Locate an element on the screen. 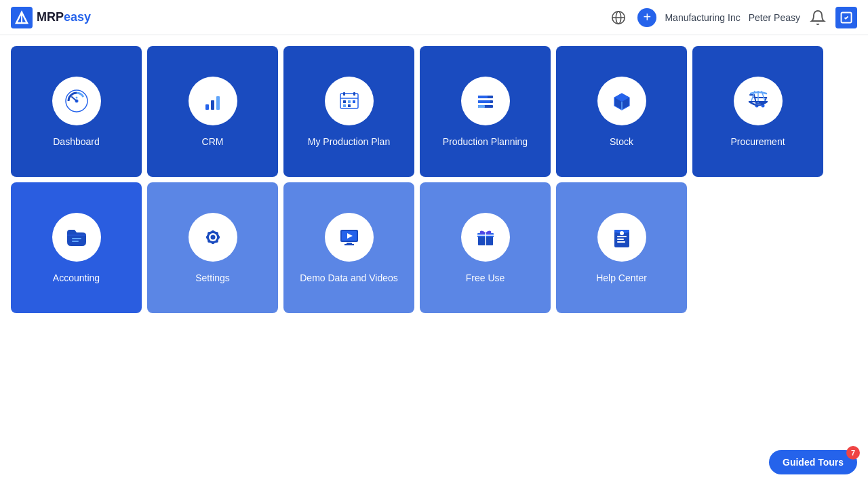 This screenshot has width=868, height=488. tile-my-production-plan-label: My Production Plan is located at coordinates (349, 142).